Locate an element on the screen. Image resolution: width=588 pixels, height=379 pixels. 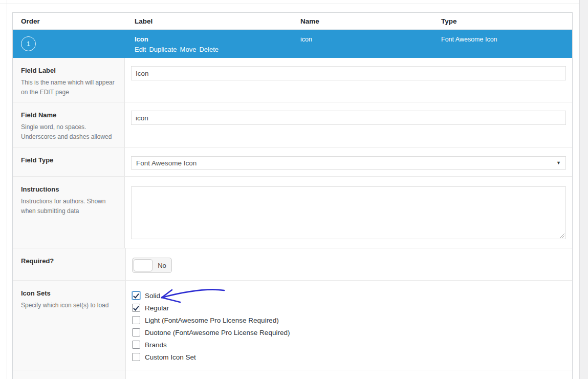
postbox-left-border is located at coordinates (7, 190).